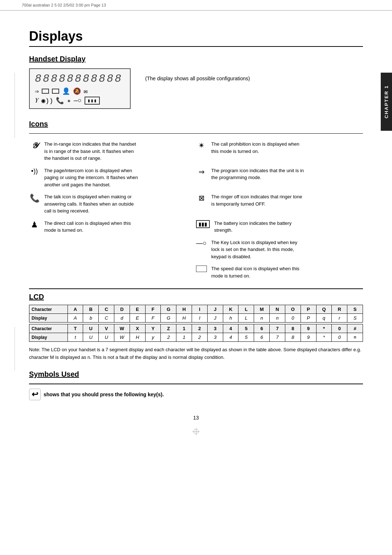 This screenshot has width=392, height=555. I want to click on header-text: 700al australian 2 5 02 2/5/02 3:00 pm P…, so click(64, 5).